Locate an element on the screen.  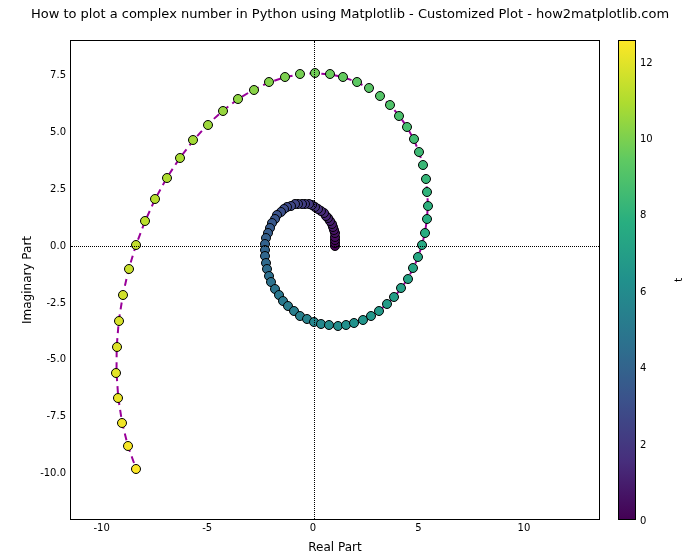
xtick-label: -5 is located at coordinates (207, 528).